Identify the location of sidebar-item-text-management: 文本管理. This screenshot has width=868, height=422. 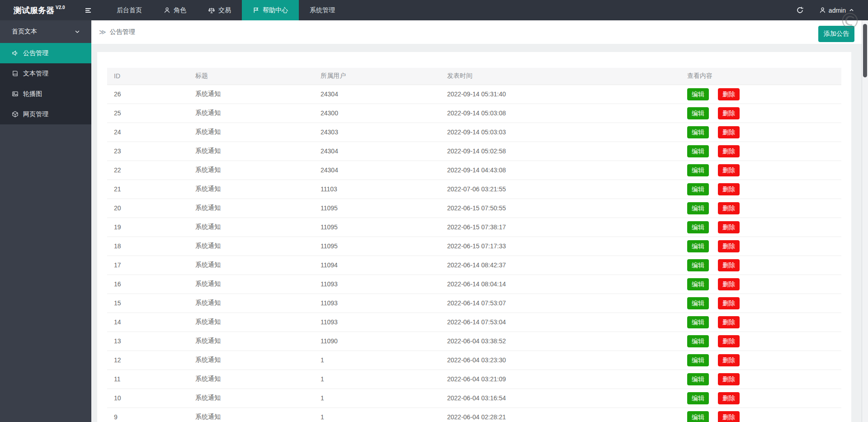
(46, 73).